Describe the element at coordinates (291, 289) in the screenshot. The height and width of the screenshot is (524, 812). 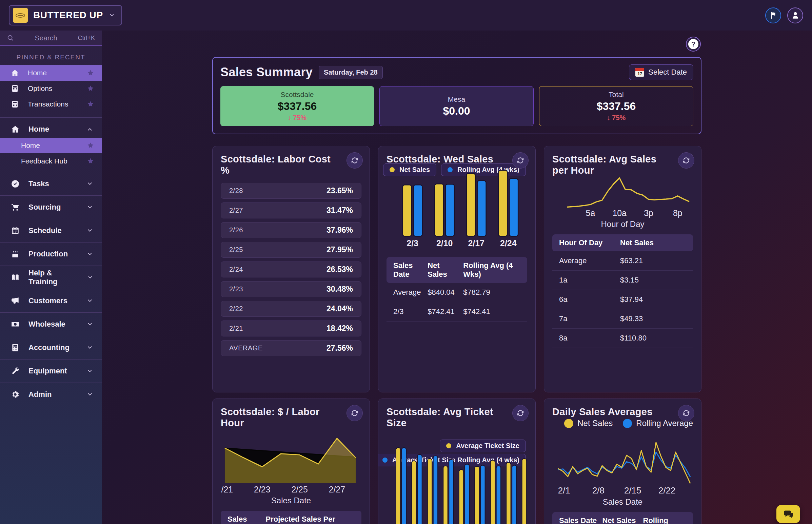
I see `labor-cost-row: 2/2330.48%` at that location.